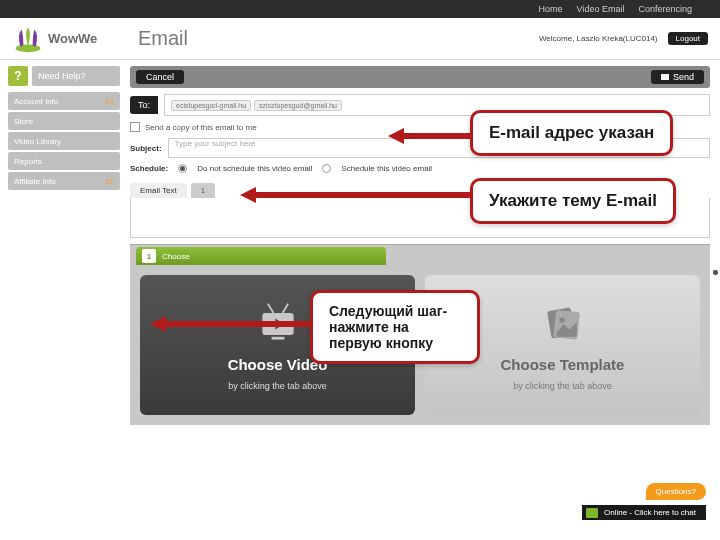  I want to click on template-icon, so click(563, 324).